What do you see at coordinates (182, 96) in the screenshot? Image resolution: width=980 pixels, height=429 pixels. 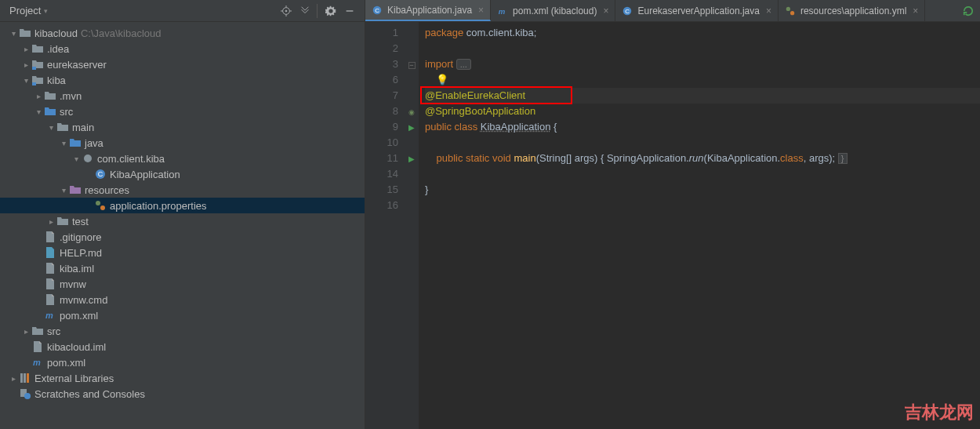 I see `tree-item--mvn: .mvn` at bounding box center [182, 96].